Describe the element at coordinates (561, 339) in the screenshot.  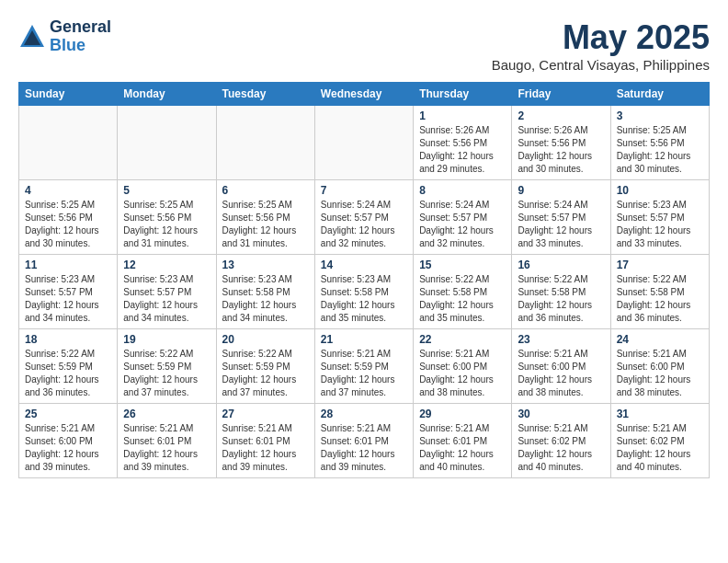
I see `day-number: 23` at that location.